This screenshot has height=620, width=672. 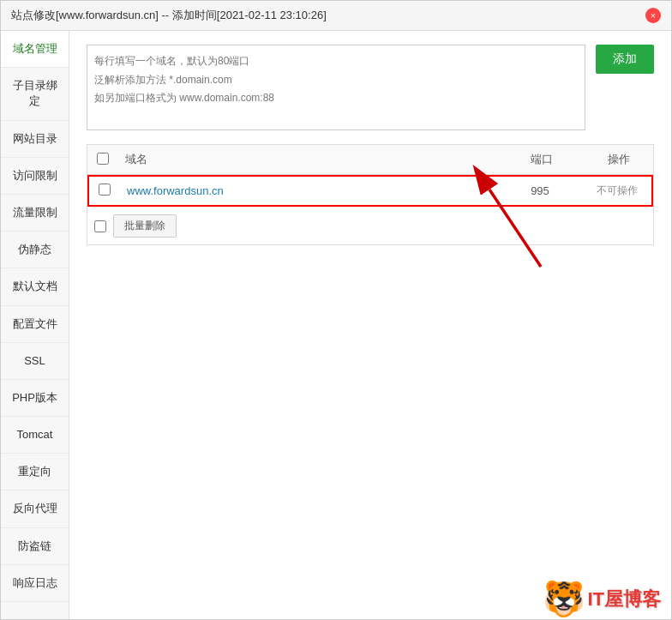 What do you see at coordinates (540, 190) in the screenshot?
I see `port-cell: 995` at bounding box center [540, 190].